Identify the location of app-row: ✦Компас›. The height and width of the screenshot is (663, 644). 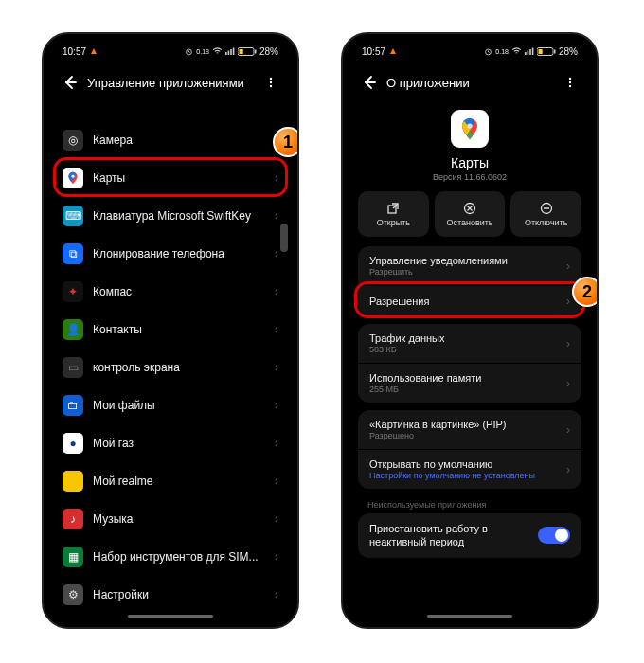
(170, 292).